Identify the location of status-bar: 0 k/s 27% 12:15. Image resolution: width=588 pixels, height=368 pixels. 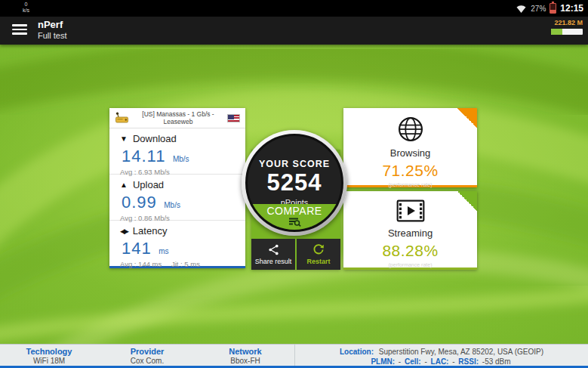
(294, 8).